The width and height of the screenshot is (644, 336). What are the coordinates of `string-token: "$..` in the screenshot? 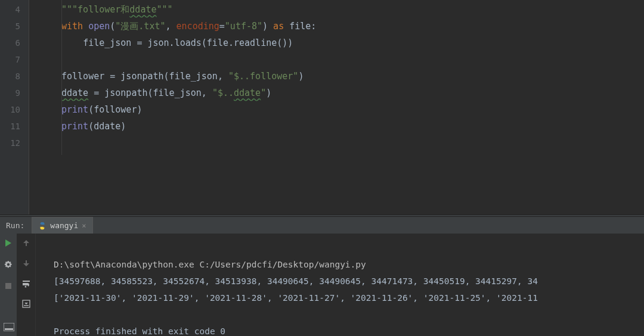 It's located at (223, 93).